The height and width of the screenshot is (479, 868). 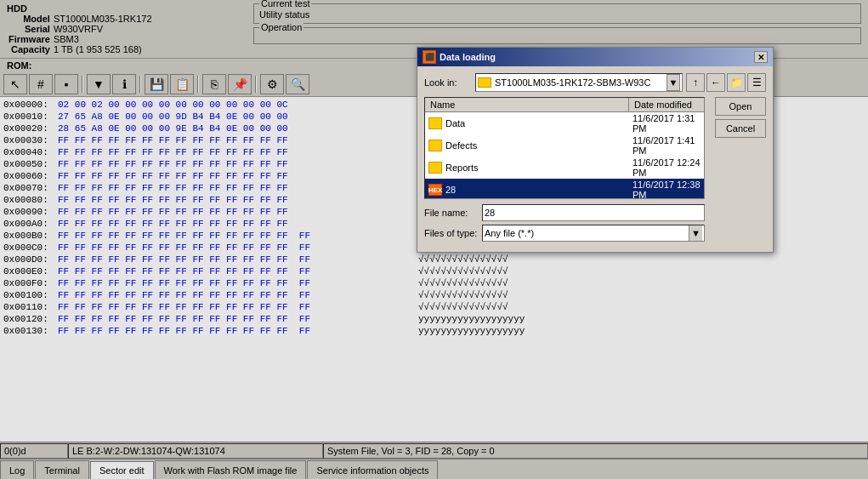 I want to click on look-in-row: Look in: ST1000LM035-1RK172-SBM3-W93C ▼ …, so click(x=595, y=83).